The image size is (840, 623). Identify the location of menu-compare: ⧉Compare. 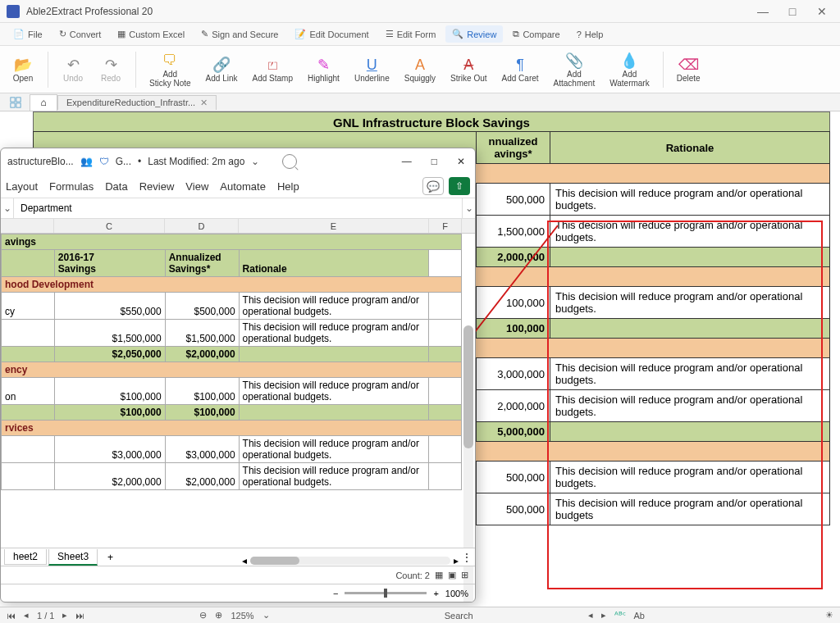
(536, 34).